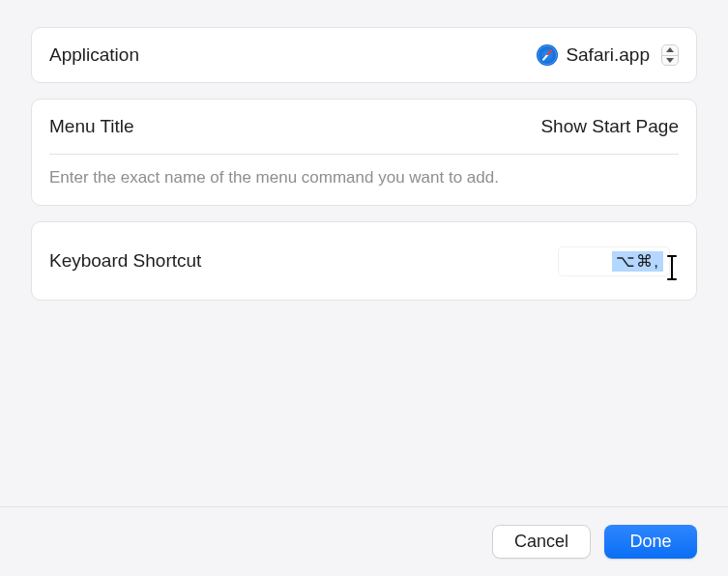 The width and height of the screenshot is (728, 576). I want to click on keyboard-shortcut-value: ⌥⌘,, so click(638, 261).